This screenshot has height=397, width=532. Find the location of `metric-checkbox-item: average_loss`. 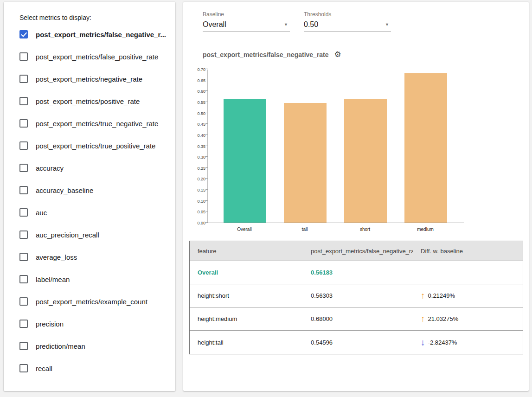

metric-checkbox-item: average_loss is located at coordinates (93, 257).